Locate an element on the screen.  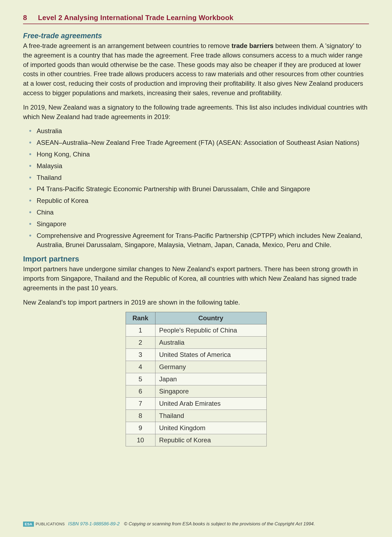
table-row: 9United Kingdom is located at coordinates (196, 428).